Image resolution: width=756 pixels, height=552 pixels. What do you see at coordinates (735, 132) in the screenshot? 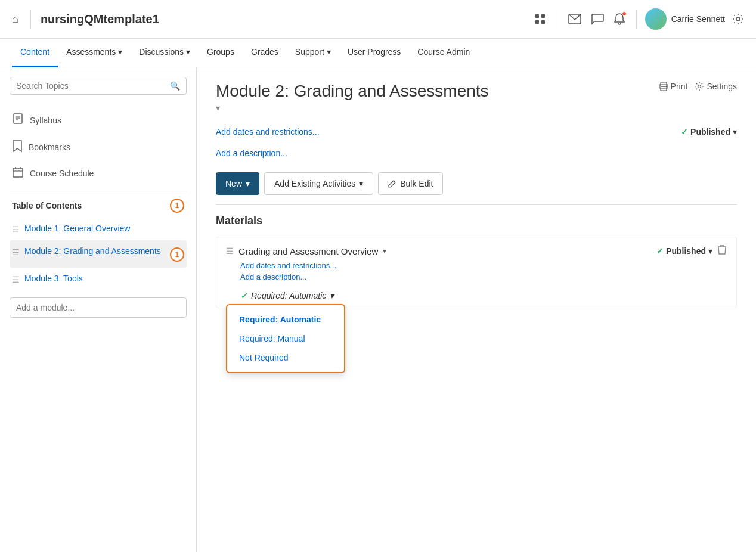
I see `published-chevron: ▾` at bounding box center [735, 132].